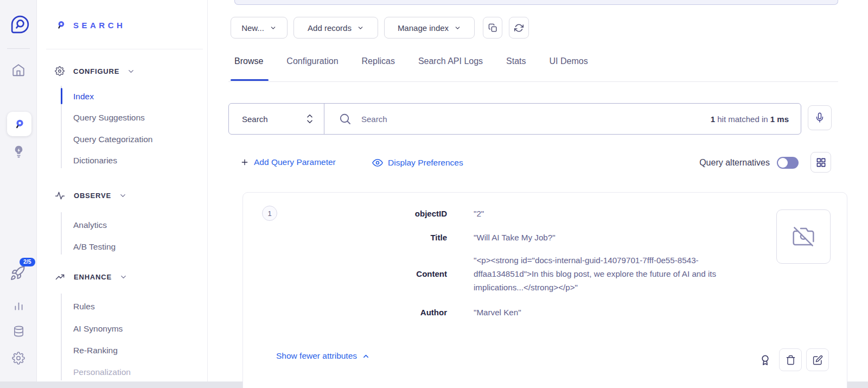  I want to click on hits-text: hit matched in, so click(743, 119).